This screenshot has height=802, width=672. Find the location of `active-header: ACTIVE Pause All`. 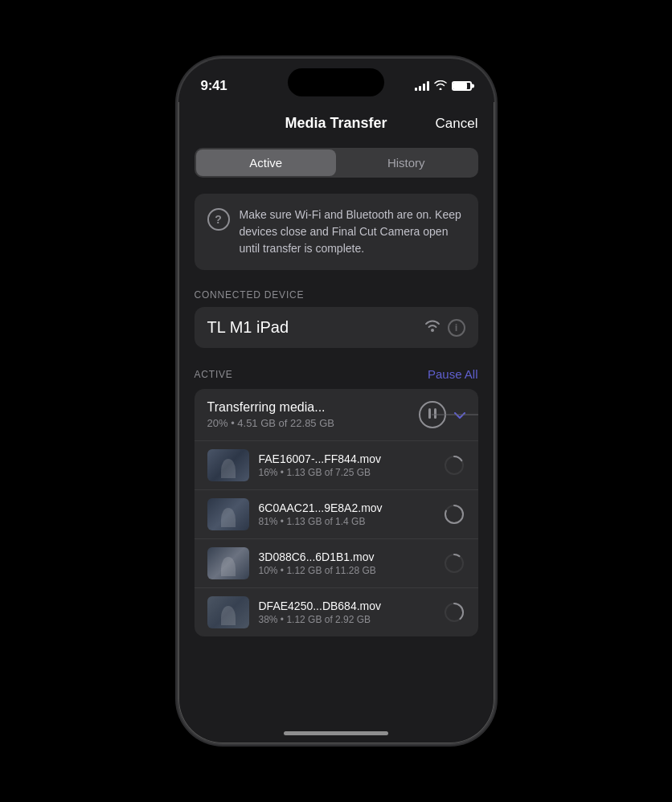

active-header: ACTIVE Pause All is located at coordinates (336, 374).